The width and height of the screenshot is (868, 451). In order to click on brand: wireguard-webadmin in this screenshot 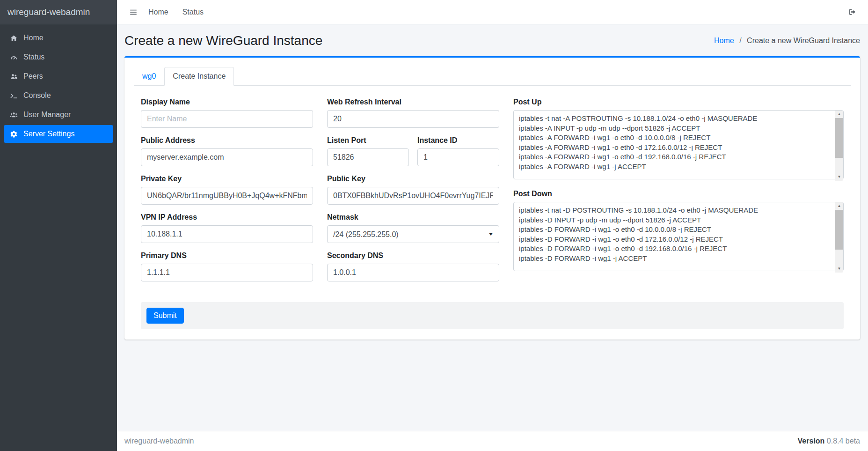, I will do `click(58, 12)`.